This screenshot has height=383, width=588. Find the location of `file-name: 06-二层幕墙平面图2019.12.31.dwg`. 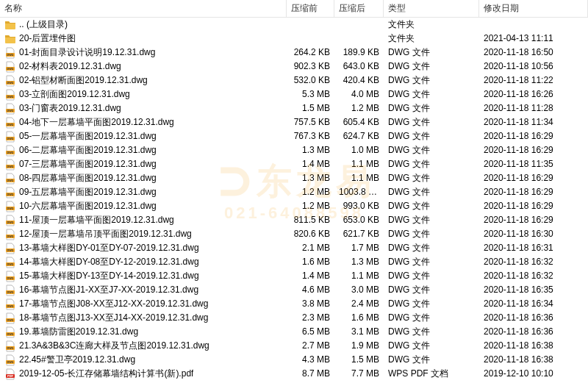

file-name: 06-二层幕墙平面图2019.12.31.dwg is located at coordinates (88, 150).